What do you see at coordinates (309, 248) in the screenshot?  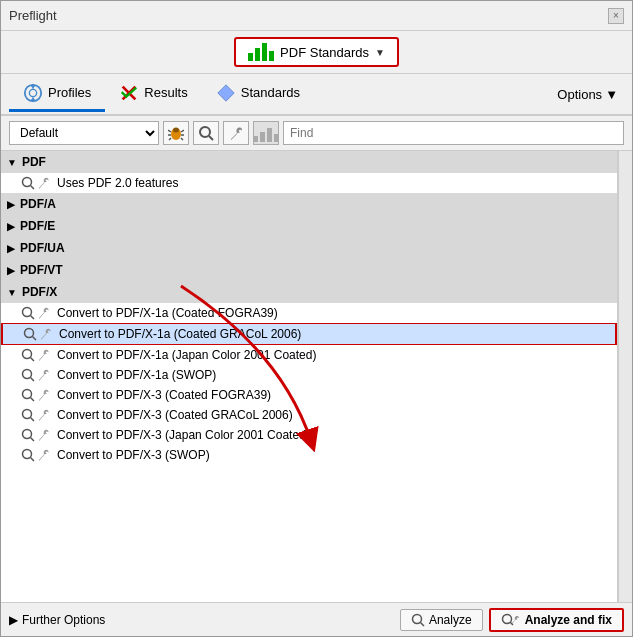 I see `tree-group-pdfua: ▶ PDF/UA` at bounding box center [309, 248].